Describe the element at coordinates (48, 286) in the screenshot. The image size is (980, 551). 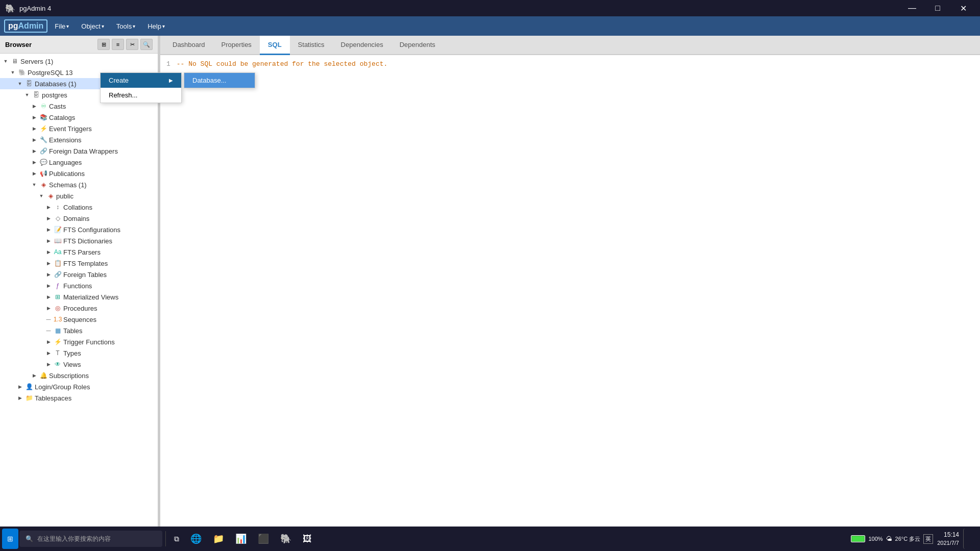
I see `tree-toggle-functions: ▶` at that location.